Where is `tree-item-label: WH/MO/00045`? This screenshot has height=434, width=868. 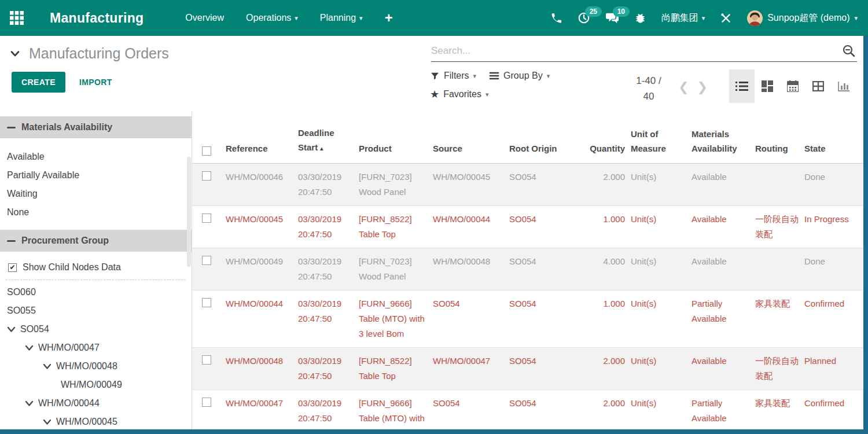
tree-item-label: WH/MO/00045 is located at coordinates (87, 422).